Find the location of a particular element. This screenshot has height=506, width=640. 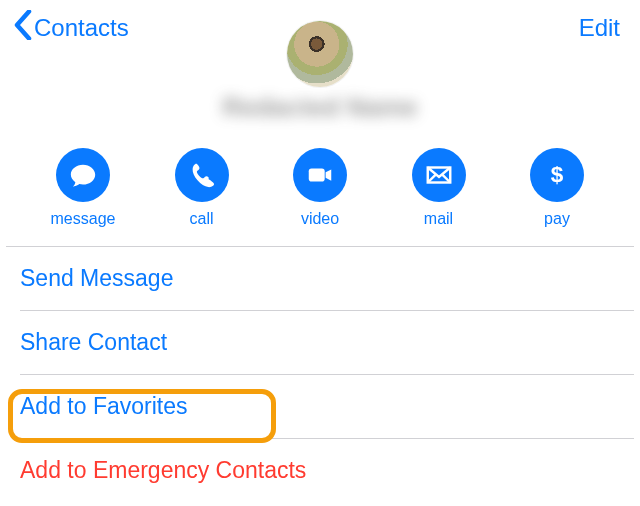

action-label: mail is located at coordinates (438, 219).